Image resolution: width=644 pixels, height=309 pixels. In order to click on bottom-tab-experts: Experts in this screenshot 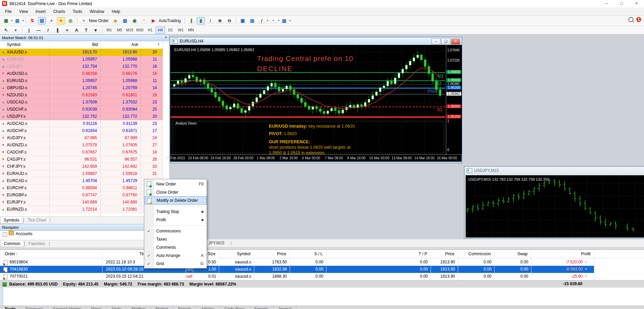, I will do `click(262, 308)`.